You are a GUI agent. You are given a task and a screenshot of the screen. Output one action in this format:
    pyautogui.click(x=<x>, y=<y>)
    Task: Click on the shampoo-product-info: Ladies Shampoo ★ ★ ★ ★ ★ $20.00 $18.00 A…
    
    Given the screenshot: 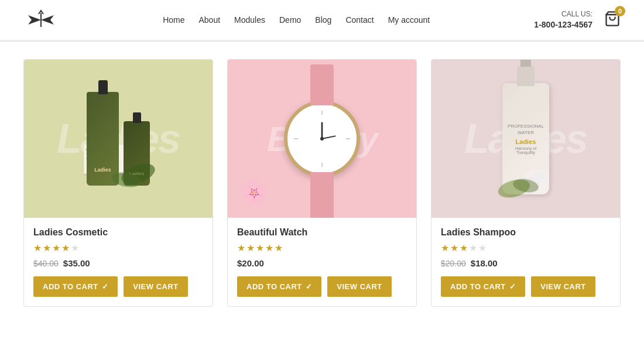 What is the action you would take?
    pyautogui.click(x=526, y=262)
    